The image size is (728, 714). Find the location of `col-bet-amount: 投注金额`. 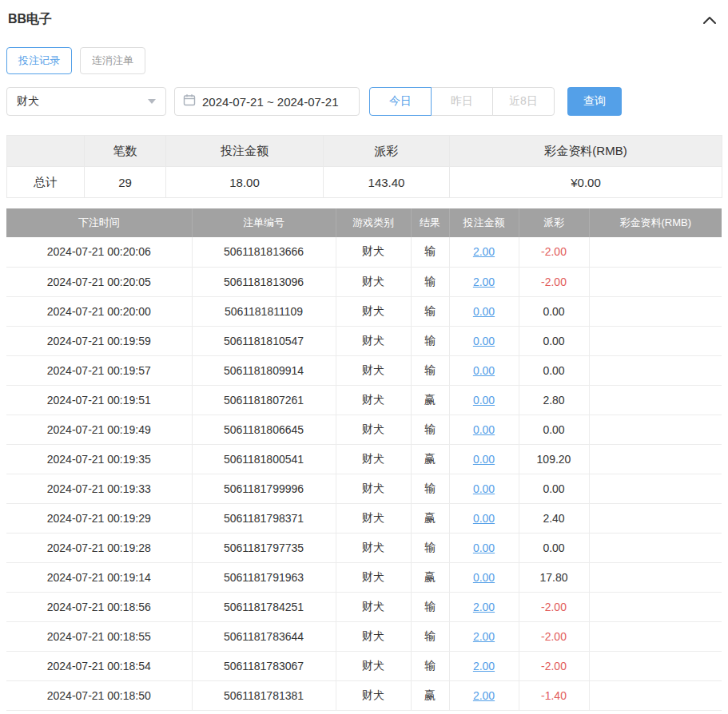

col-bet-amount: 投注金额 is located at coordinates (484, 223).